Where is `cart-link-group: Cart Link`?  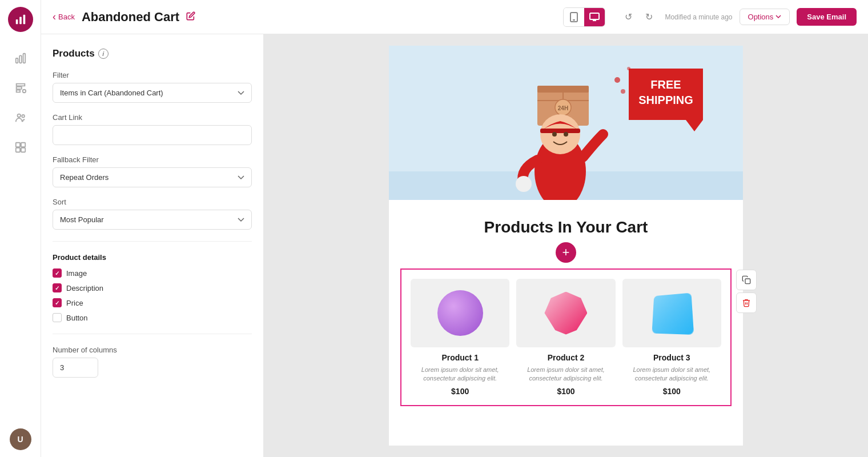
cart-link-group: Cart Link is located at coordinates (152, 129).